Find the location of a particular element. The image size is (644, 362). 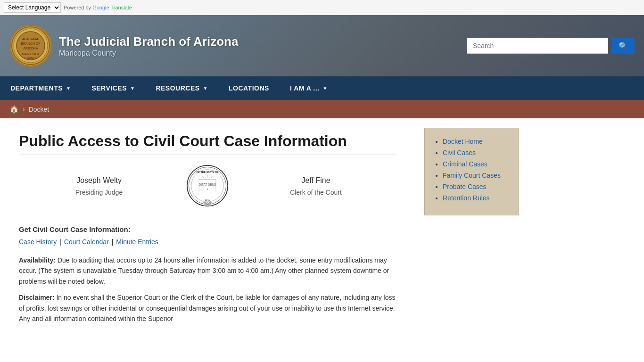

clerk-title: Clerk of the Court is located at coordinates (316, 192).